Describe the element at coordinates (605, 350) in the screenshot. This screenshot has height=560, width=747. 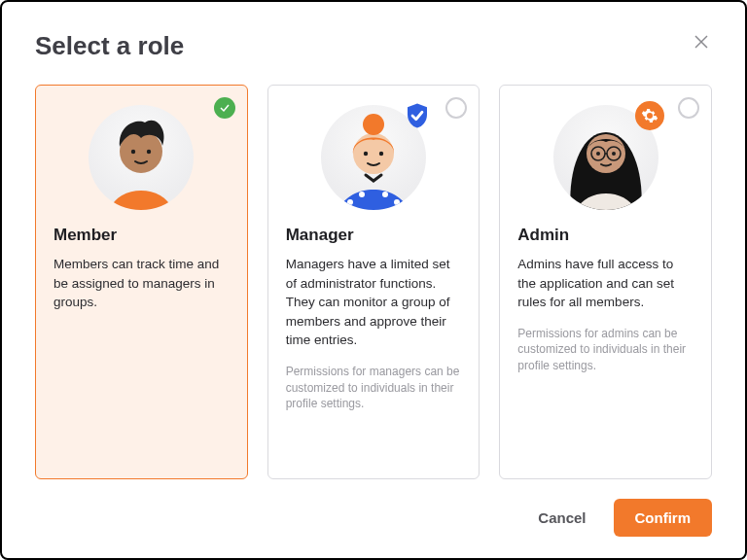
I see `role-note: Permissions for admins can be customized…` at that location.